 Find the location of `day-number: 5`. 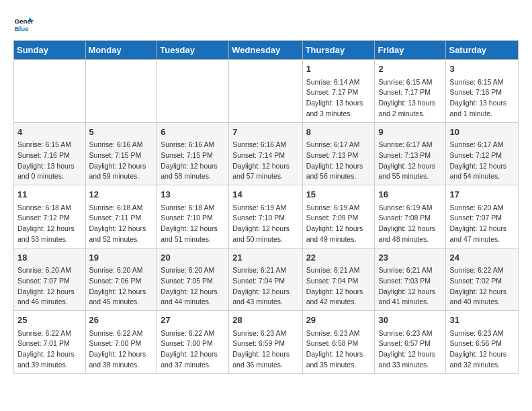

day-number: 5 is located at coordinates (122, 132).